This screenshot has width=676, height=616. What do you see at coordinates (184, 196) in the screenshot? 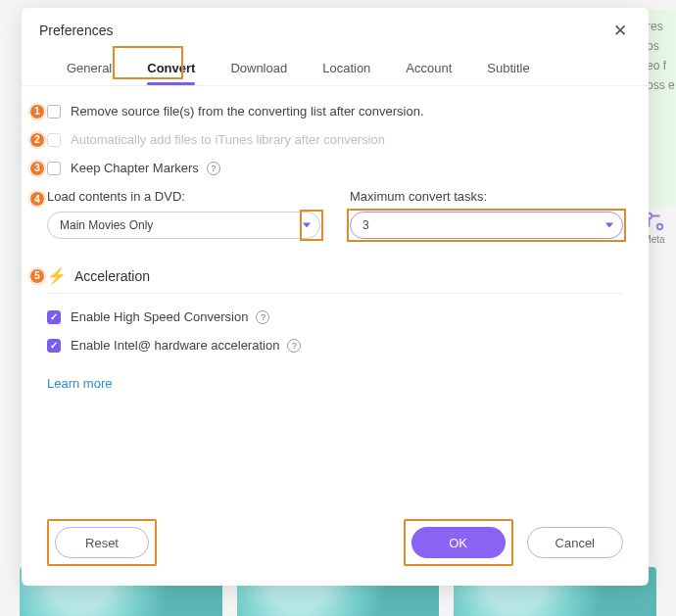
I see `label-dvd-contents: Load contents in a DVD:` at bounding box center [184, 196].